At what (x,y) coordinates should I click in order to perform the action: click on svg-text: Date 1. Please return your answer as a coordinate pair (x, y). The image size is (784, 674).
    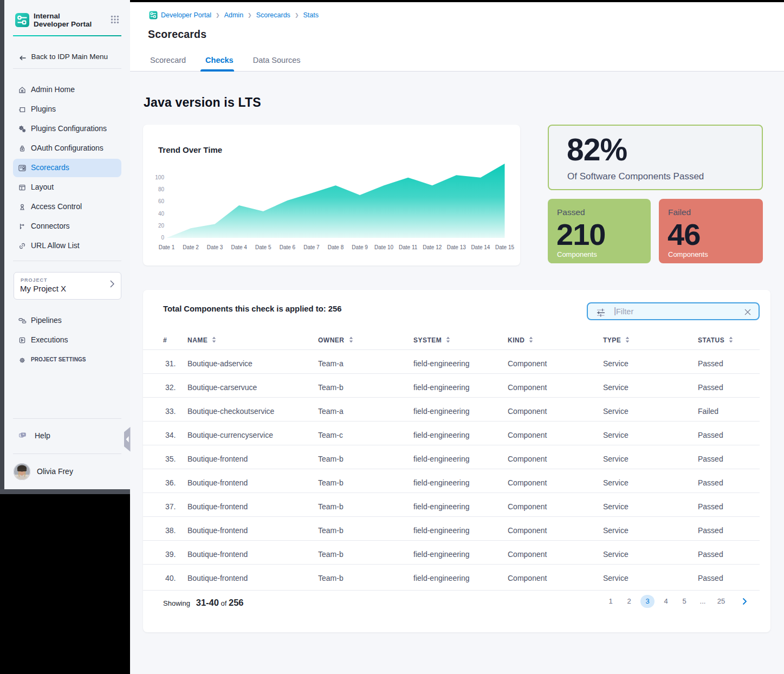
    Looking at the image, I should click on (167, 247).